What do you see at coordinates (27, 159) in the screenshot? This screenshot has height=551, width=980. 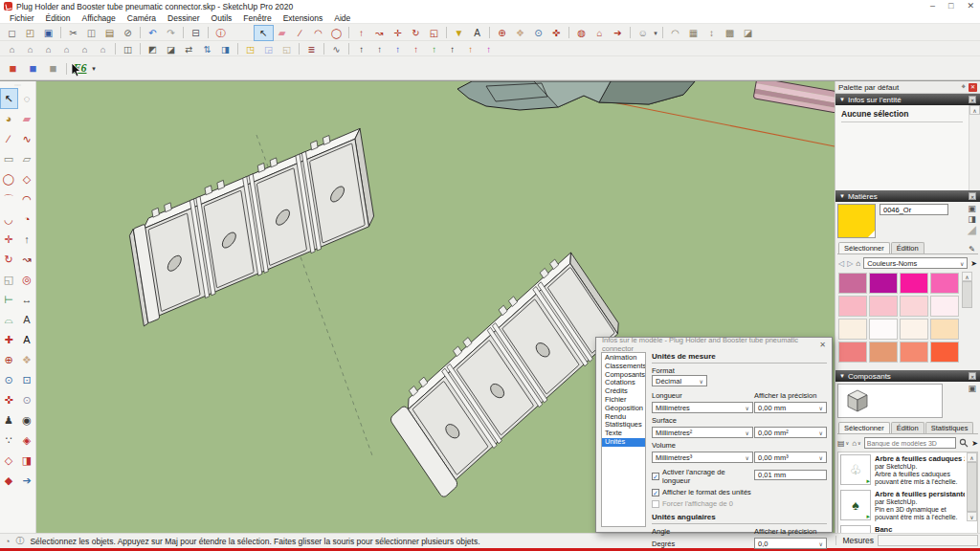 I see `rotated-rectangle-tool: ▱` at bounding box center [27, 159].